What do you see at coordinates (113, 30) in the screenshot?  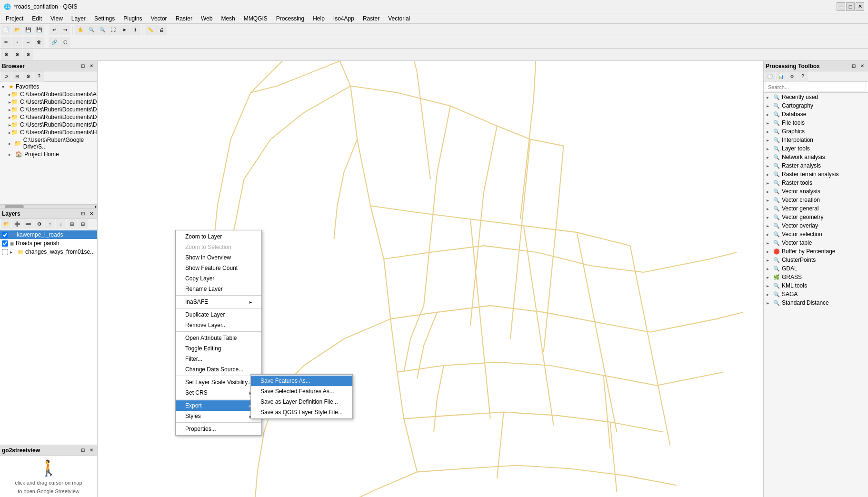 I see `zoom-full-btn: ⛶` at bounding box center [113, 30].